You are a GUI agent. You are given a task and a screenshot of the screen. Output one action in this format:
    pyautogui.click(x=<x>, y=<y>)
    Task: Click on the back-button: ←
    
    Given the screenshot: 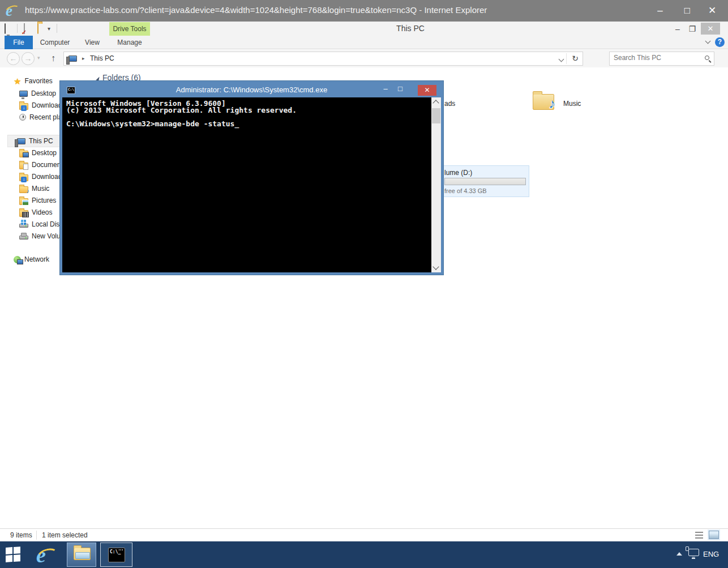 What is the action you would take?
    pyautogui.click(x=14, y=59)
    